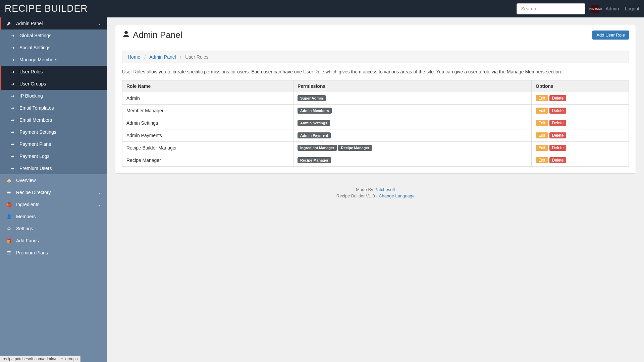 The width and height of the screenshot is (644, 362). Describe the element at coordinates (54, 48) in the screenshot. I see `sidebar-item-social-settings: ➜Social Settings` at that location.